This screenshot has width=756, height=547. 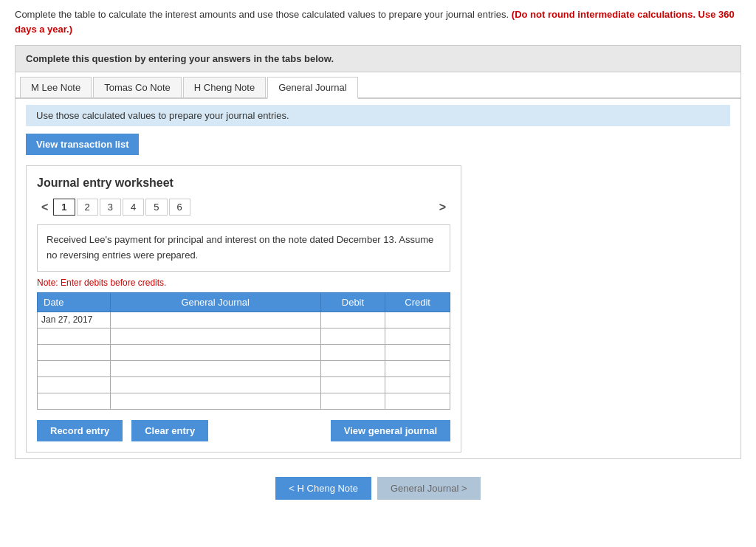 I want to click on col-header-credit: Credit, so click(x=418, y=302).